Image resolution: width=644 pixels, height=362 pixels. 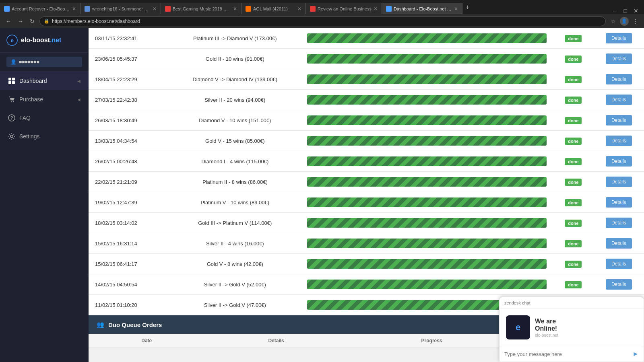 I want to click on tab-favicon-tab1, so click(x=7, y=9).